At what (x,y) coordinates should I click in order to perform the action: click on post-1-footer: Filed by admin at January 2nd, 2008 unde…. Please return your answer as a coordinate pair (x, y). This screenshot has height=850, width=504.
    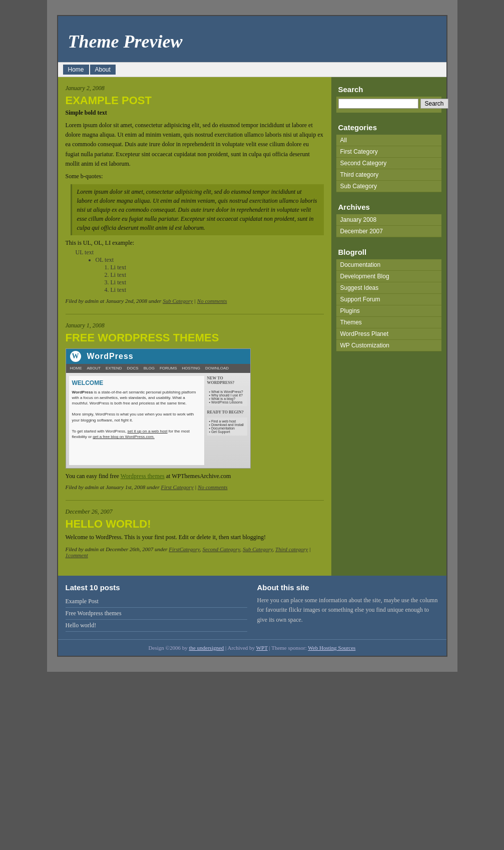
    Looking at the image, I should click on (195, 301).